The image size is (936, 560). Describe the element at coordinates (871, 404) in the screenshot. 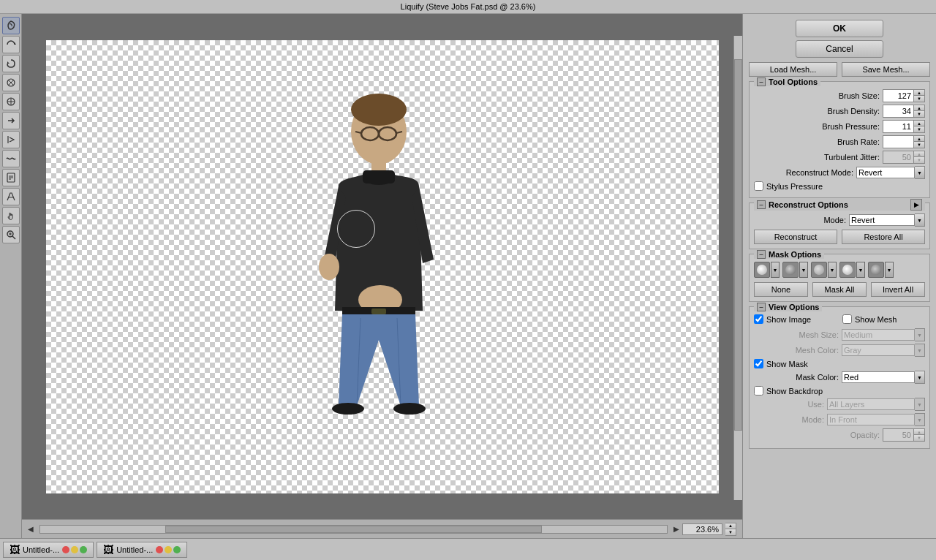

I see `use-select: All Layers Background` at that location.